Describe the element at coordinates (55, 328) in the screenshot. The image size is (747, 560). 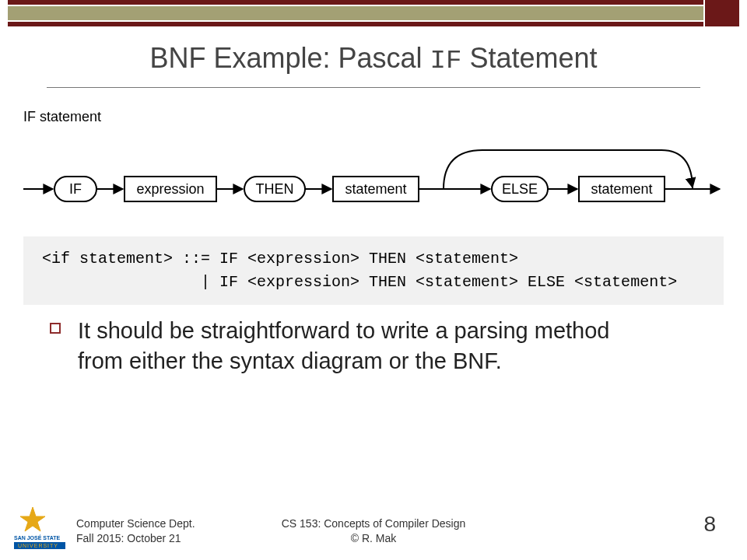
I see `bullet-square-icon` at that location.